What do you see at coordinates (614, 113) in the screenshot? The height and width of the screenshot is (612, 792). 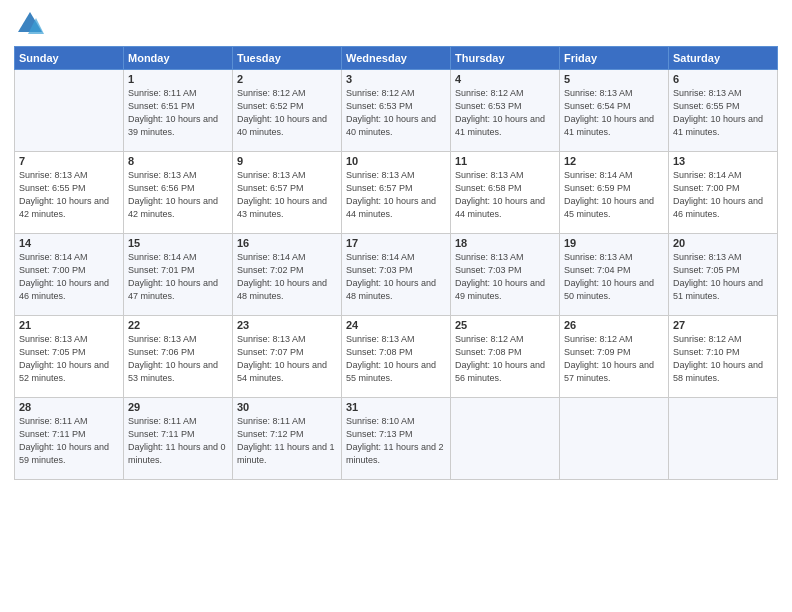 I see `day-detail: Sunrise: 8:13 AMSunset: 6:54 PMDaylight:…` at bounding box center [614, 113].